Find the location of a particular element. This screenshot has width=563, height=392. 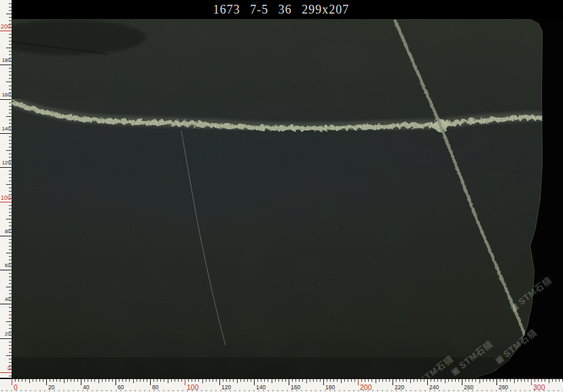

ruler-label: 40 is located at coordinates (86, 387).